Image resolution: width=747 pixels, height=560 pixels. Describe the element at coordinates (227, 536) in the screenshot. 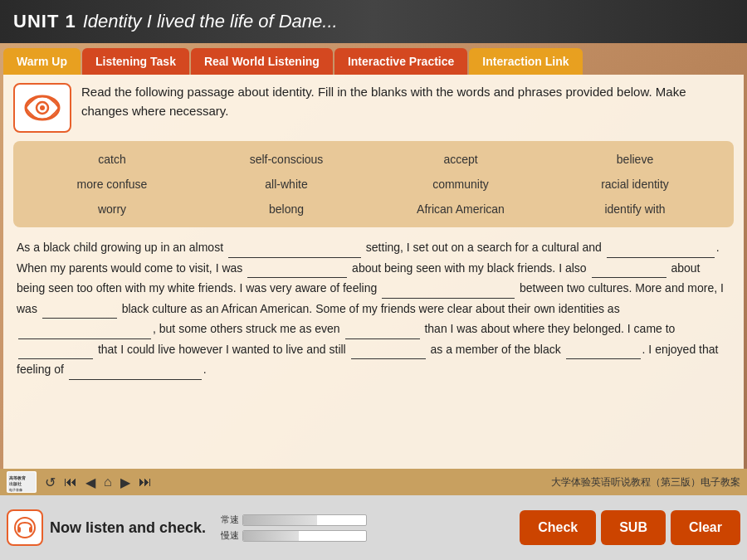

I see `speed-slow-label: 慢速` at that location.